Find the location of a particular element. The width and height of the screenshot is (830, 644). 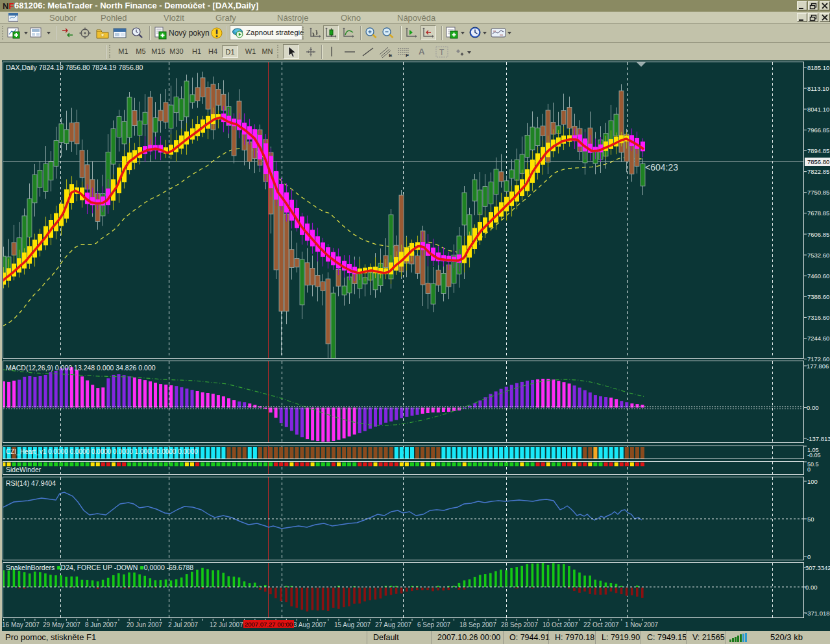

svg-text: 3 Aug 2007 is located at coordinates (310, 625).